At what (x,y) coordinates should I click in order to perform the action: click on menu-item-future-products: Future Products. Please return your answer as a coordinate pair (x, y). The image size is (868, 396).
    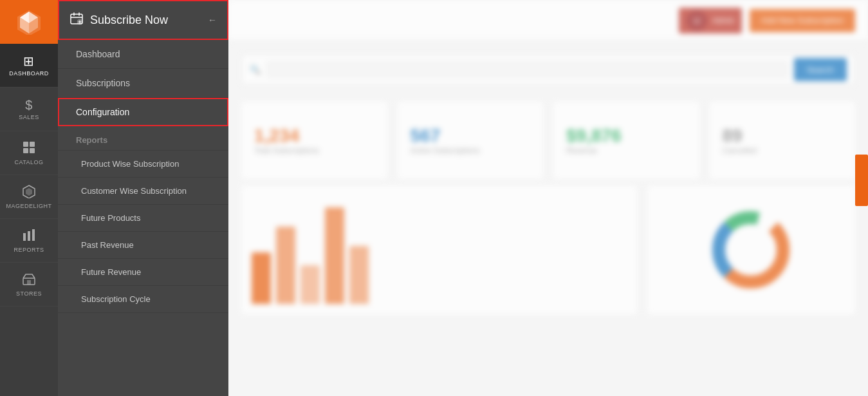
    Looking at the image, I should click on (143, 218).